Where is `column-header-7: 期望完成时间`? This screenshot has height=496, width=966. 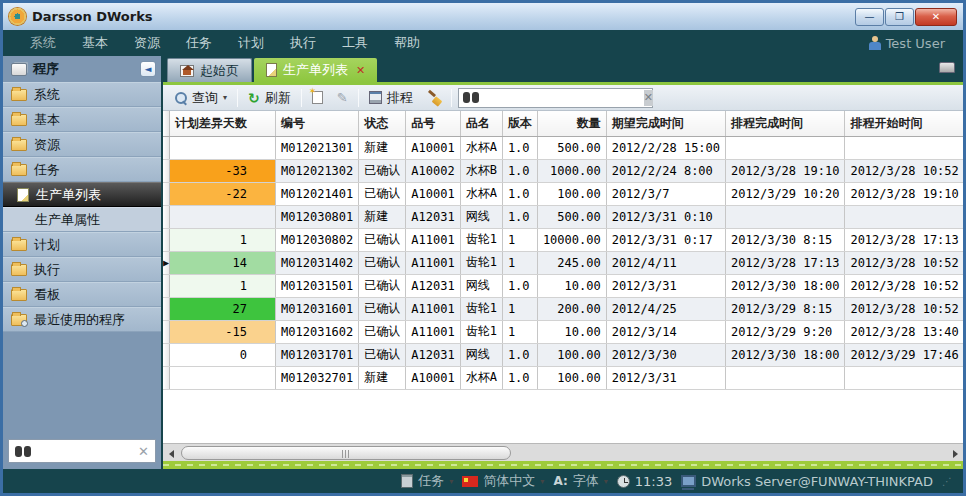
column-header-7: 期望完成时间 is located at coordinates (666, 124).